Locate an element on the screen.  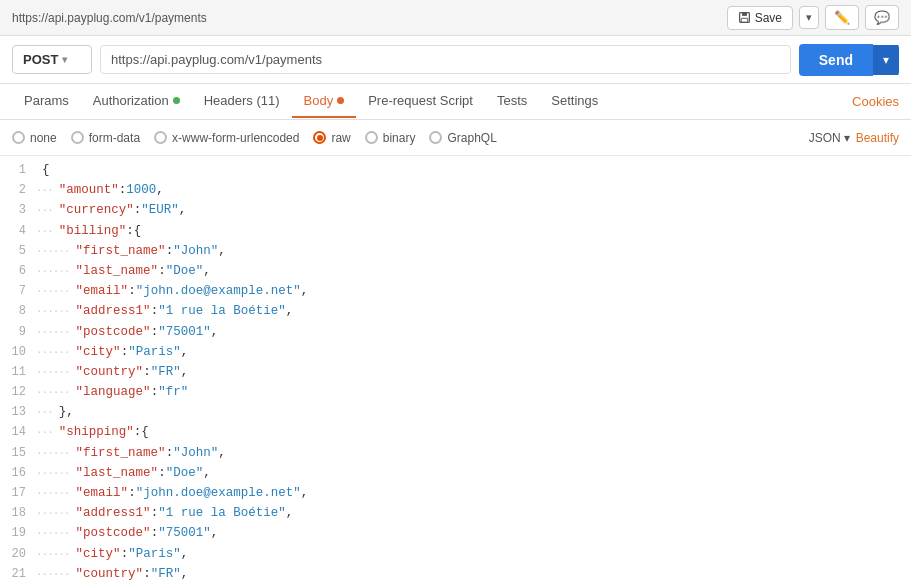
cookies-button: Cookies is located at coordinates (876, 102).